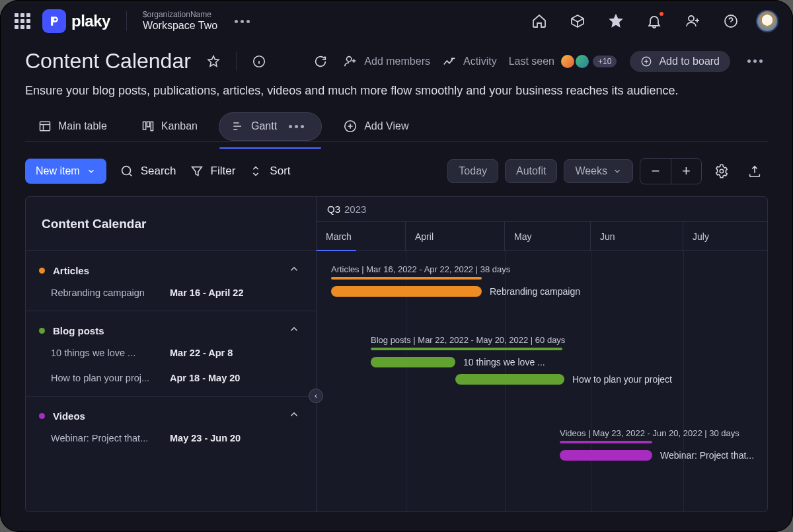  What do you see at coordinates (731, 21) in the screenshot?
I see `help-icon` at bounding box center [731, 21].